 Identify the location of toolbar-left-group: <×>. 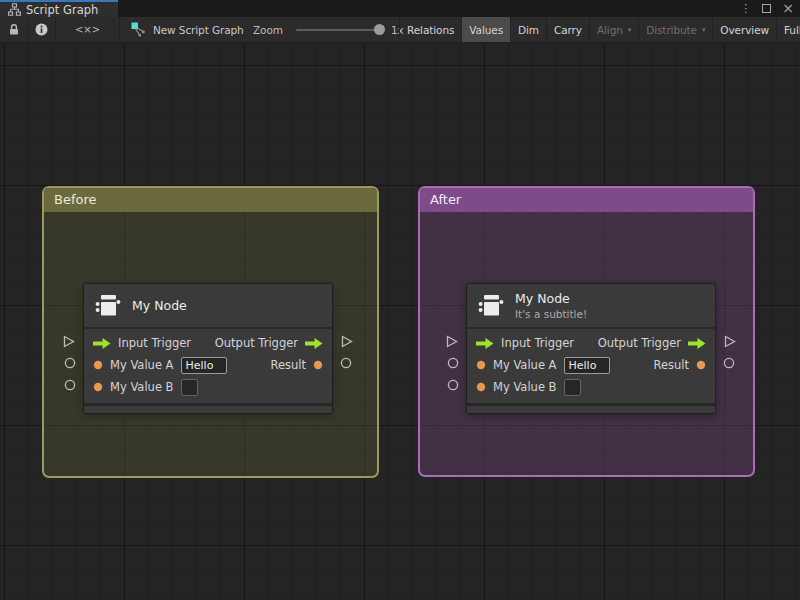
(60, 30).